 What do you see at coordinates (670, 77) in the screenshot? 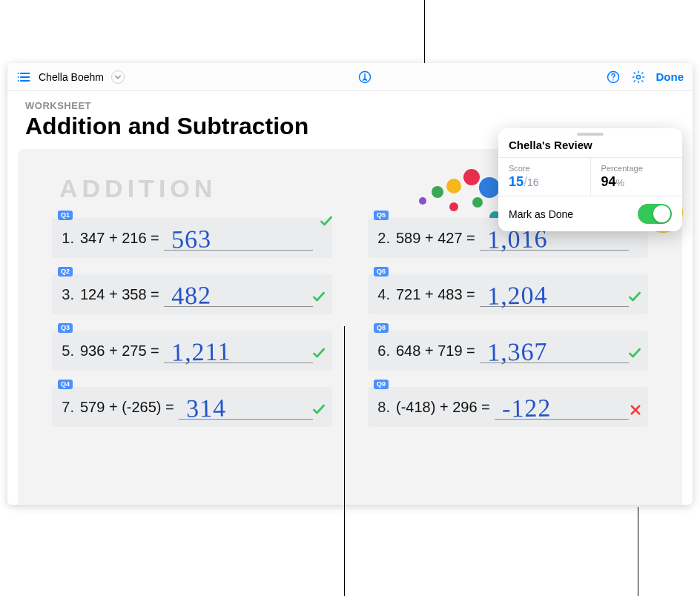
I see `done-button: Done` at bounding box center [670, 77].